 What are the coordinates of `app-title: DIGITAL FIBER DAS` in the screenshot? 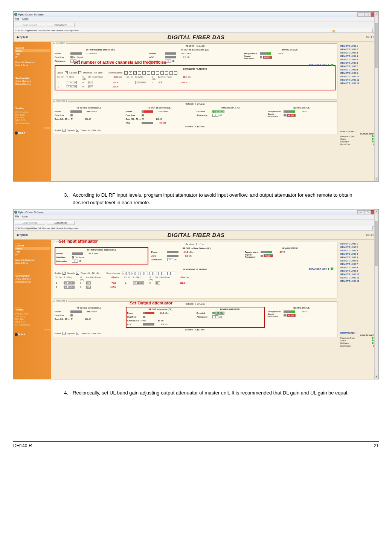 It's located at (196, 37).